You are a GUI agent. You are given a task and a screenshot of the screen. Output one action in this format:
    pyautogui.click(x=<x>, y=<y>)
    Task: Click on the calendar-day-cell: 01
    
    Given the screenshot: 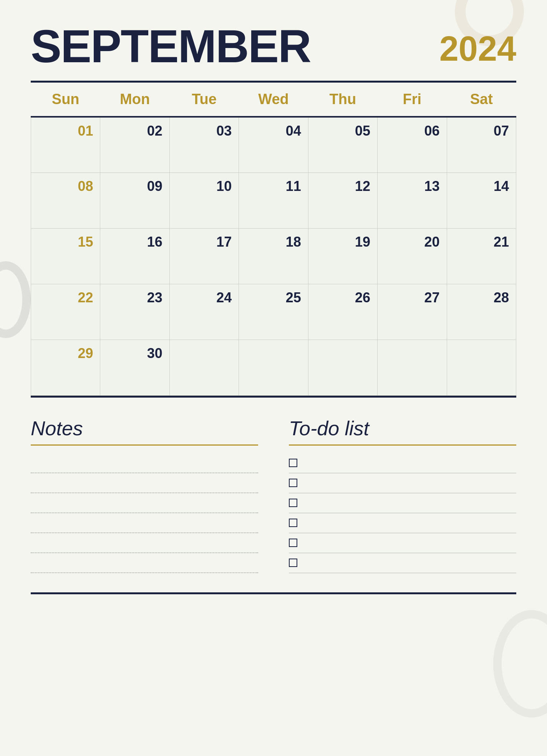 What is the action you would take?
    pyautogui.click(x=66, y=144)
    